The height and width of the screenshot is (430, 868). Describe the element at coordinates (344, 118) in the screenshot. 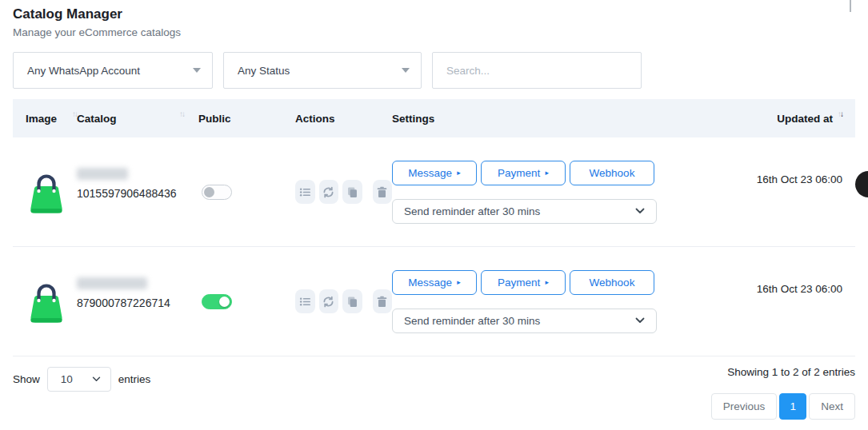

I see `column-header-actions: Actions` at that location.